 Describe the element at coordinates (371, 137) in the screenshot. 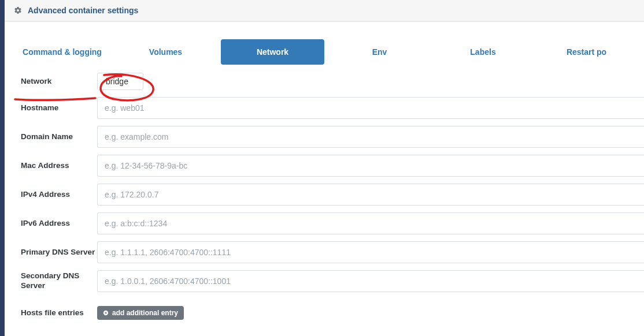

I see `domain-input` at that location.